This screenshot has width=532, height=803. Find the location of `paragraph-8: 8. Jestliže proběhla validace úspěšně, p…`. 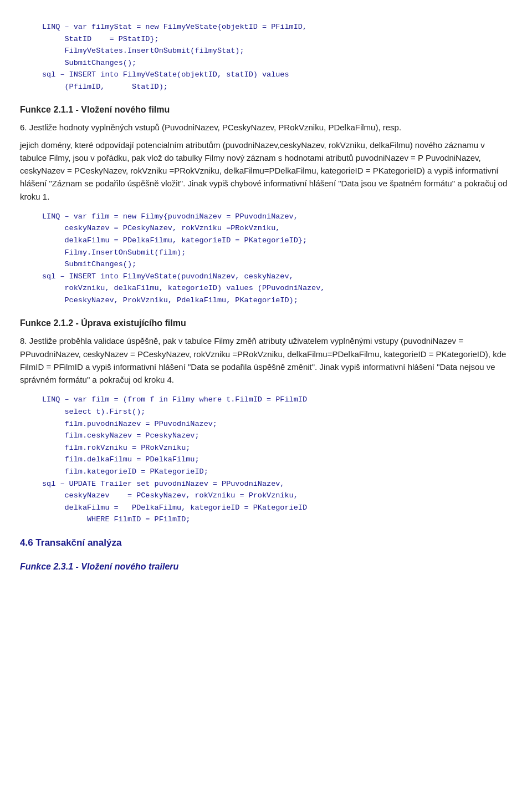

paragraph-8: 8. Jestliže proběhla validace úspěšně, p… is located at coordinates (266, 360).